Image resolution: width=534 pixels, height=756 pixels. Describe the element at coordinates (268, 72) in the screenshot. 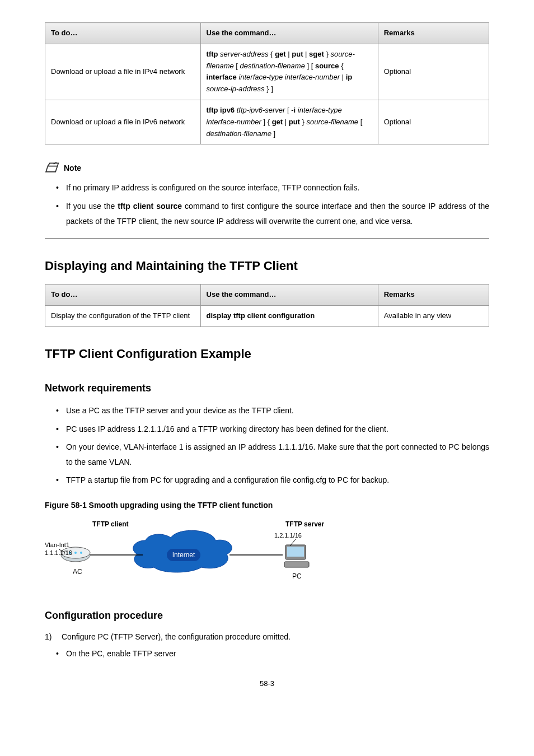

I see `table-row: Download or upload a file in IPv4 networ…` at that location.